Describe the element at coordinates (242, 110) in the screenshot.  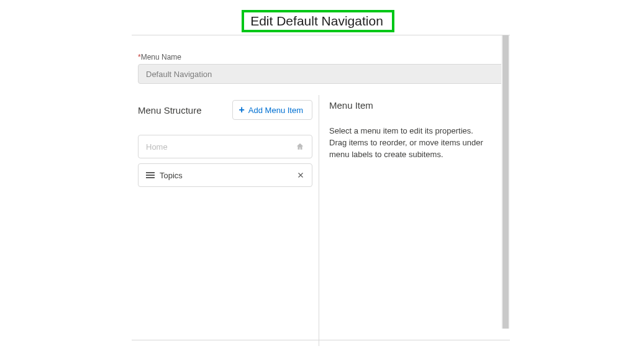
I see `plus-icon: +` at that location.